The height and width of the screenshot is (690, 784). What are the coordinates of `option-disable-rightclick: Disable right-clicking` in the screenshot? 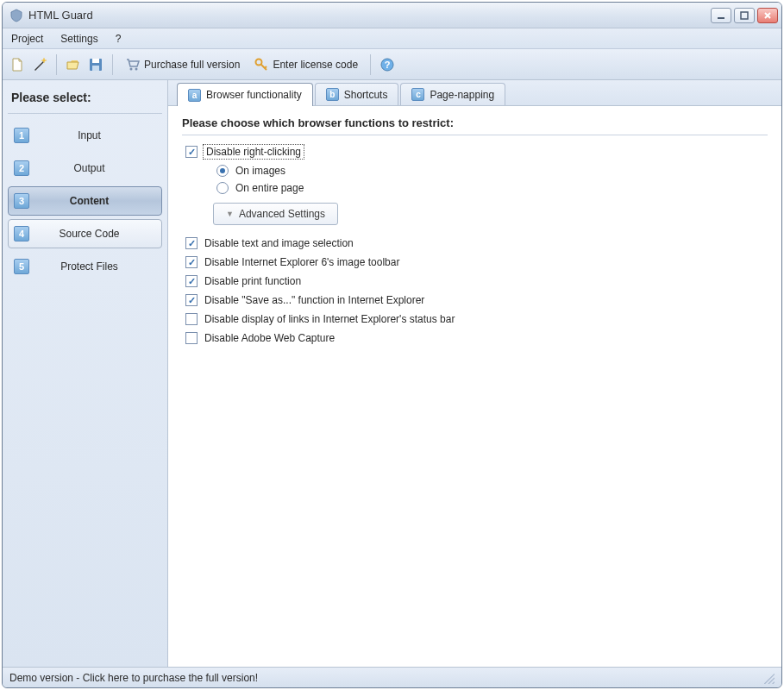 It's located at (474, 152).